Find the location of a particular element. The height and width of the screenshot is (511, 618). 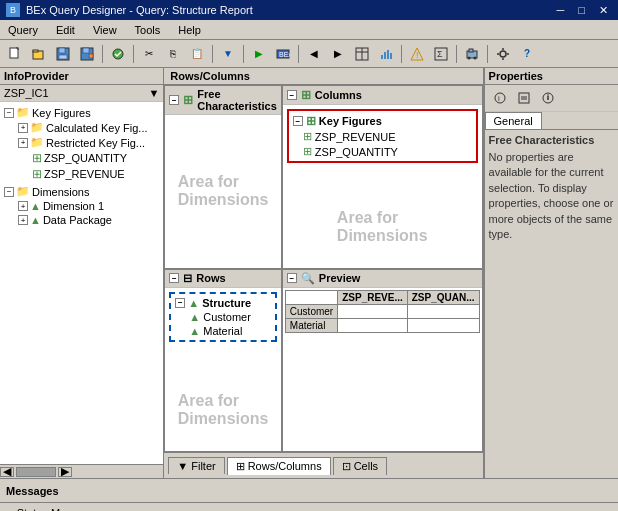

tb-save is located at coordinates (63, 54).